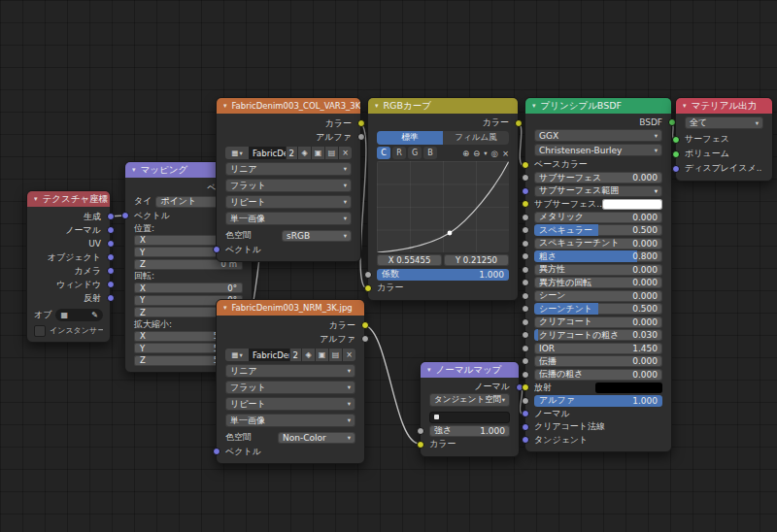  Describe the element at coordinates (318, 153) in the screenshot. I see `copy-icon: ▣` at that location.